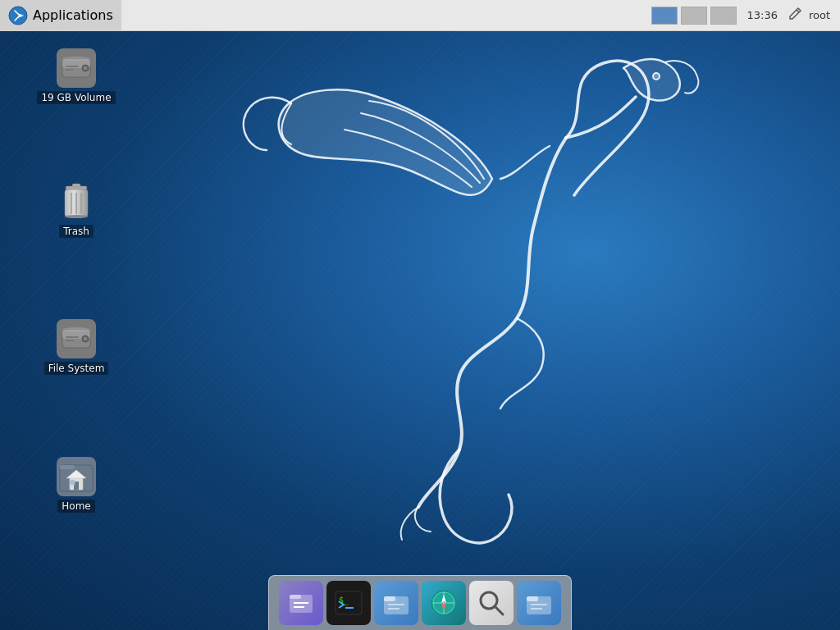 This screenshot has height=630, width=840. Describe the element at coordinates (76, 339) in the screenshot. I see `filesystem-icon-image` at that location.